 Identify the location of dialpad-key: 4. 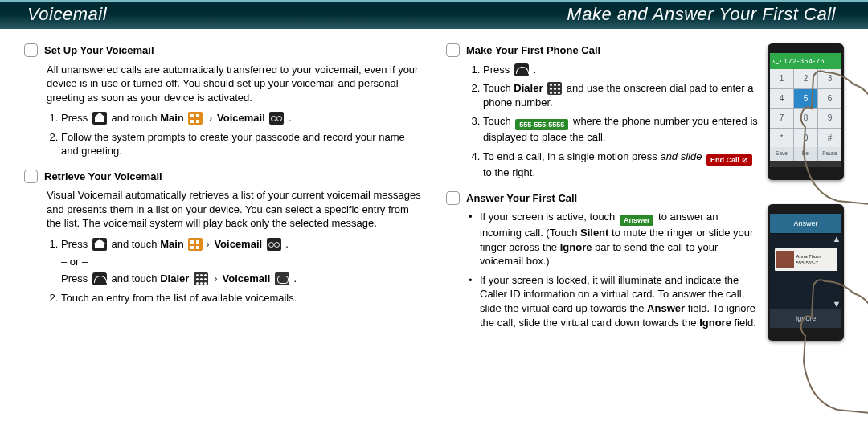
(781, 99).